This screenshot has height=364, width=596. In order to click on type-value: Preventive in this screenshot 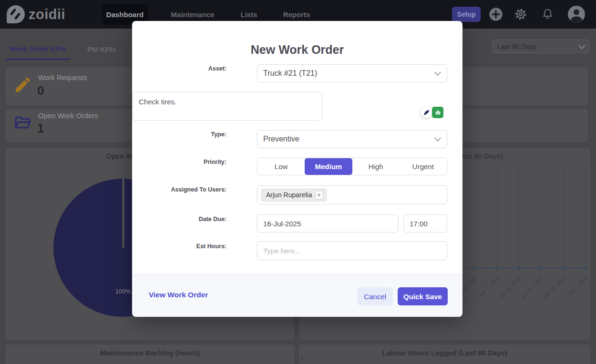, I will do `click(281, 139)`.